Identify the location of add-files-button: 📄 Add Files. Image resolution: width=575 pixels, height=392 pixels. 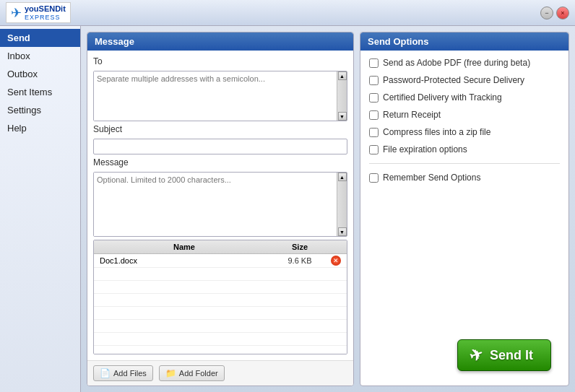
(123, 373).